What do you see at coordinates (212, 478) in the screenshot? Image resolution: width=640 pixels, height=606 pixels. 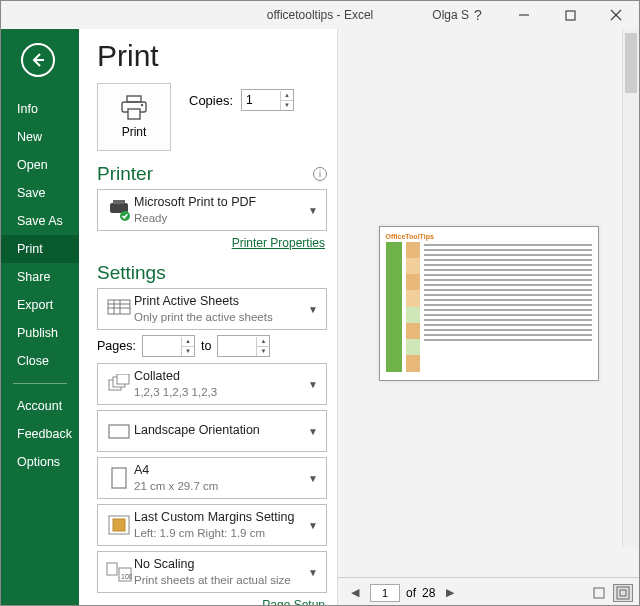 I see `paper-selector: A4 21 cm x 29.7 cm ▼` at bounding box center [212, 478].